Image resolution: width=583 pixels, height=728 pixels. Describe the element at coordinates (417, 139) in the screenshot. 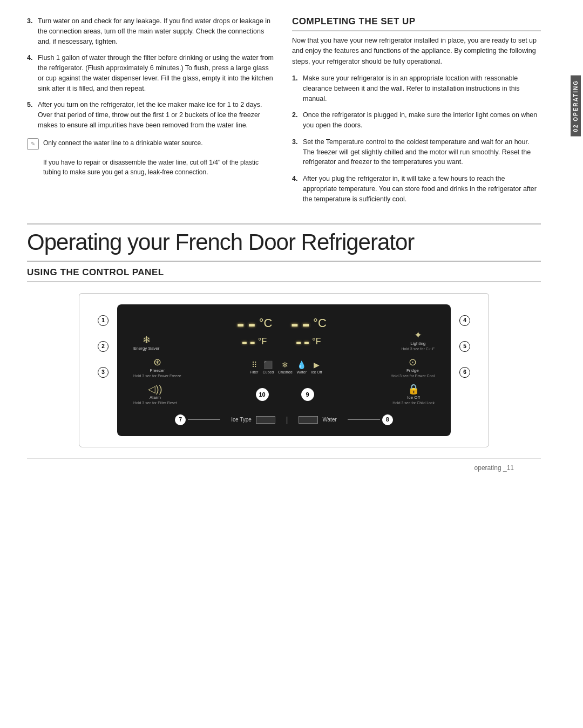

I see `right-list: 1. Make sure your refrigerator is in an …` at that location.